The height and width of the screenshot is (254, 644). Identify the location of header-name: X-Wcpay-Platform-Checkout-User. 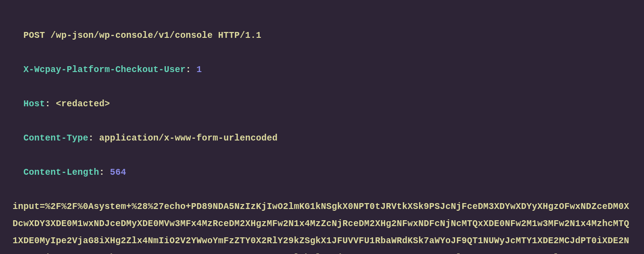
(105, 70).